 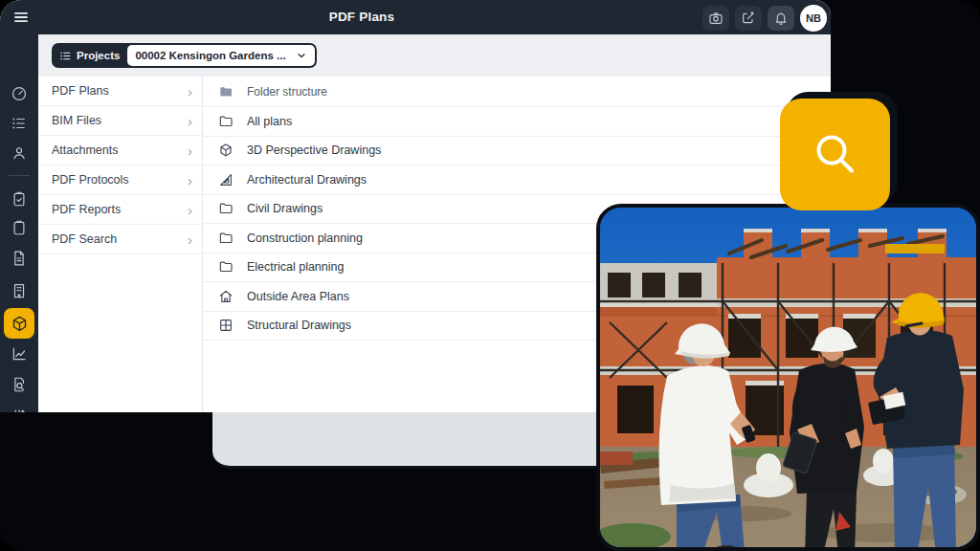 What do you see at coordinates (314, 150) in the screenshot?
I see `folder-row-label: 3D Perspective Drawings` at bounding box center [314, 150].